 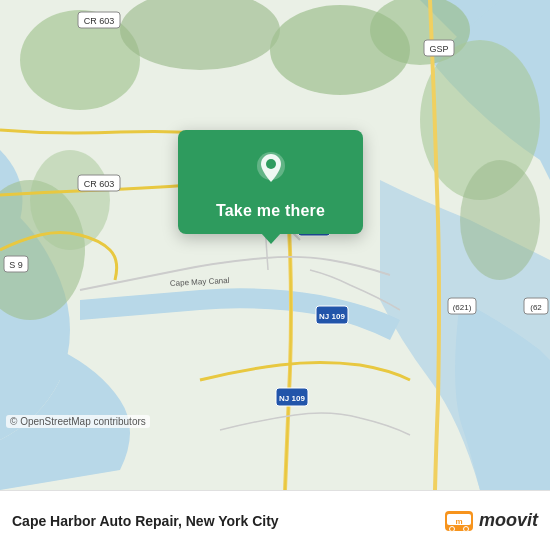 What do you see at coordinates (270, 211) in the screenshot?
I see `card-label: Take me there` at bounding box center [270, 211].